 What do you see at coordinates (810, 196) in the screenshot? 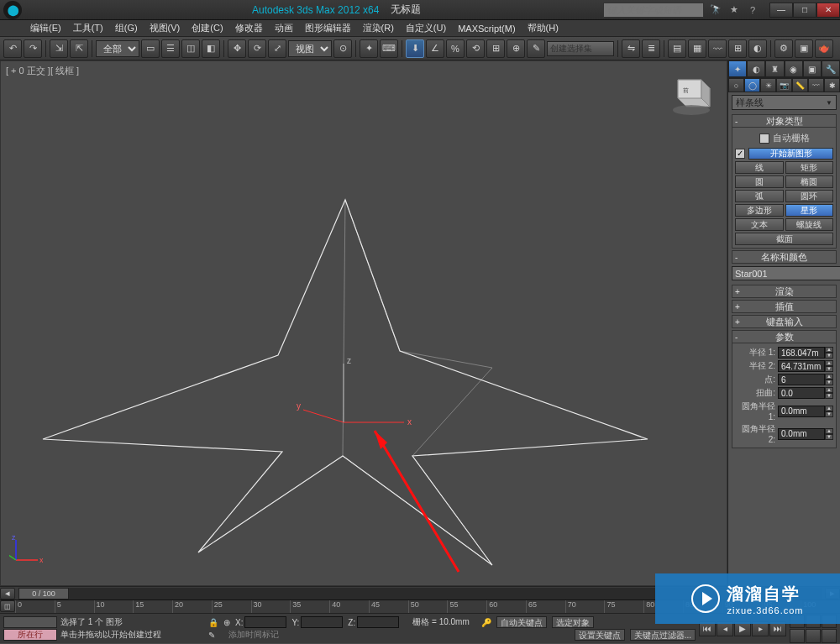
I see `shape-donut: 圆环` at bounding box center [810, 196].